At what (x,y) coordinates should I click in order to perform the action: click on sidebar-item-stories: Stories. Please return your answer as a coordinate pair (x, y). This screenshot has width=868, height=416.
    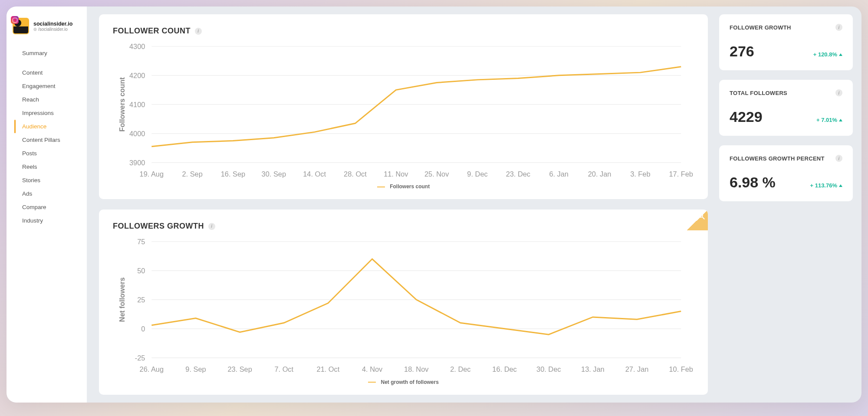
    Looking at the image, I should click on (47, 180).